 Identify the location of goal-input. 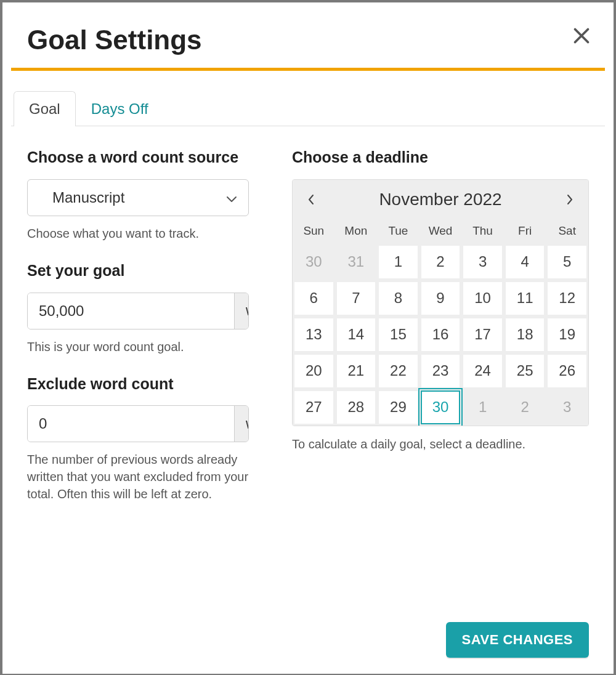
(131, 311).